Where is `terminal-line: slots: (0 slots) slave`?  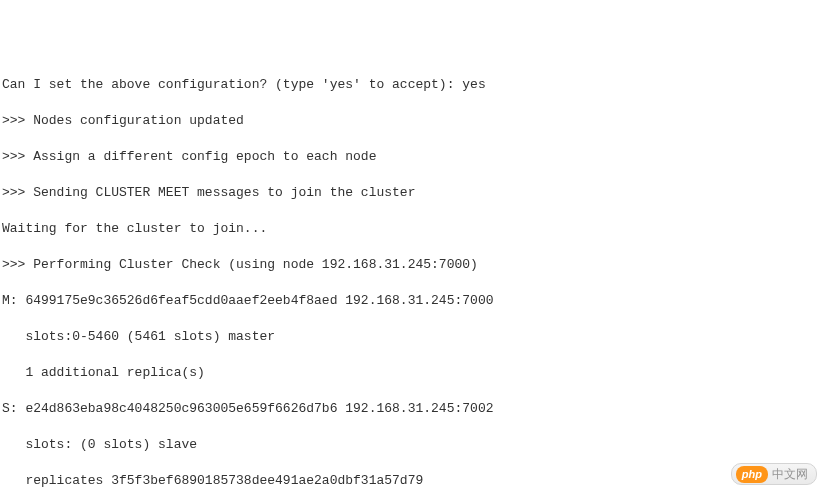
terminal-line: slots: (0 slots) slave is located at coordinates (414, 445).